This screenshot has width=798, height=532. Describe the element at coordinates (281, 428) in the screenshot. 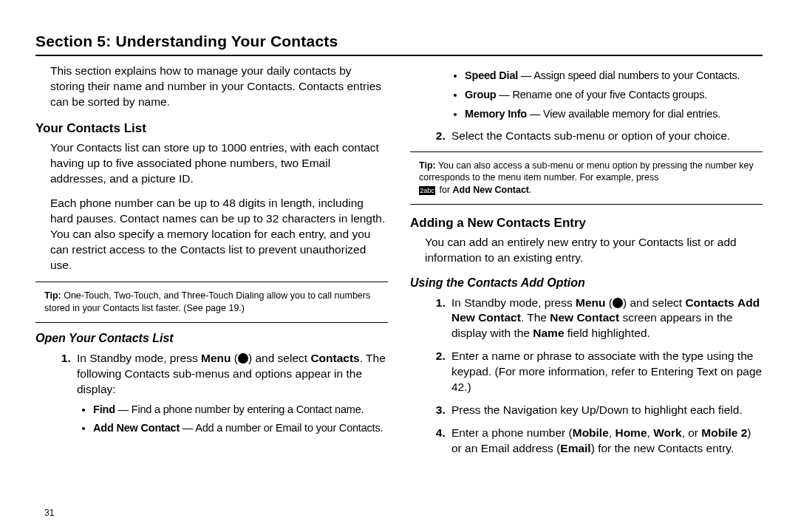

I see `desc: — Add a number or Email to your Contacts…` at that location.